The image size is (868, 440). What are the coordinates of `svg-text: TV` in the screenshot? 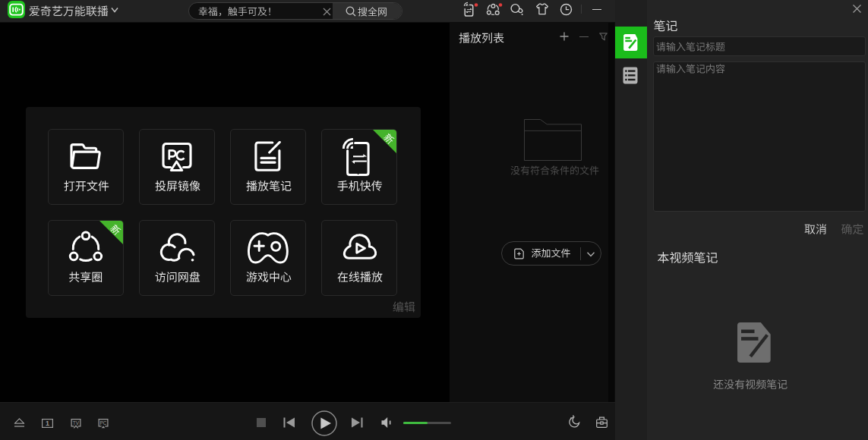 It's located at (76, 423).